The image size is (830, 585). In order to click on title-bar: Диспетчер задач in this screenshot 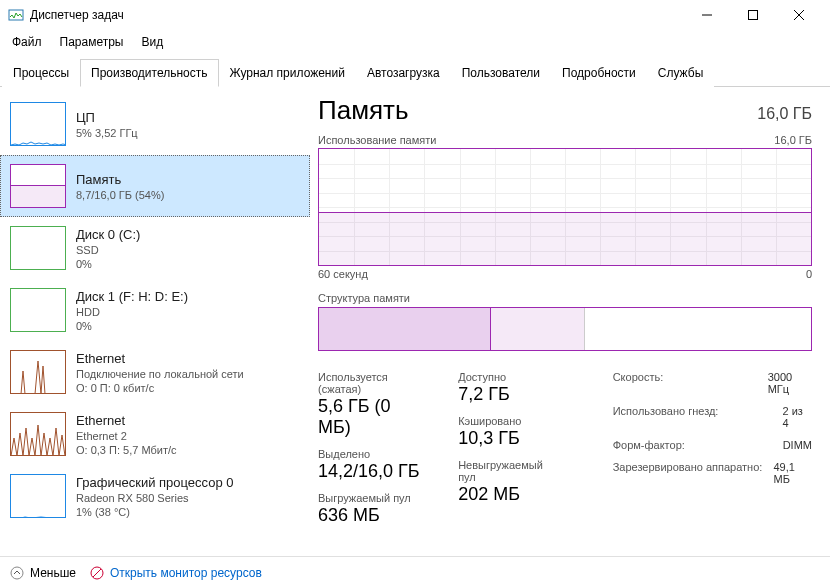, I will do `click(415, 15)`.